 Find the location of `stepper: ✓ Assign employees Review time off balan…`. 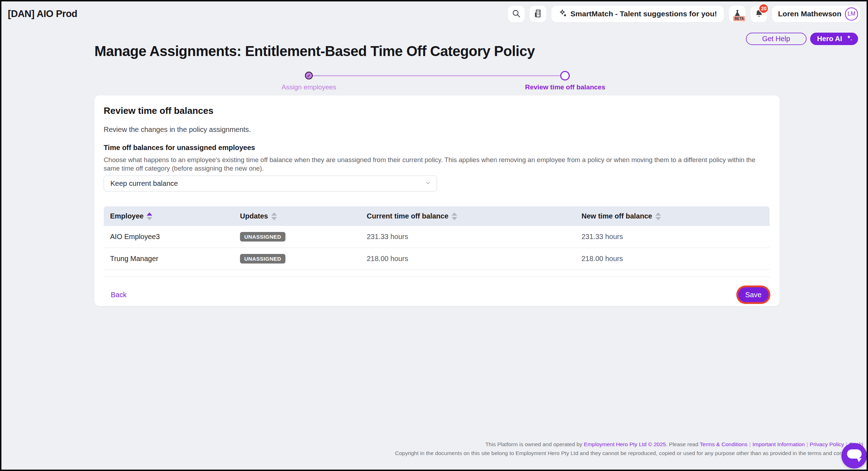

stepper: ✓ Assign employees Review time off balan… is located at coordinates (437, 83).